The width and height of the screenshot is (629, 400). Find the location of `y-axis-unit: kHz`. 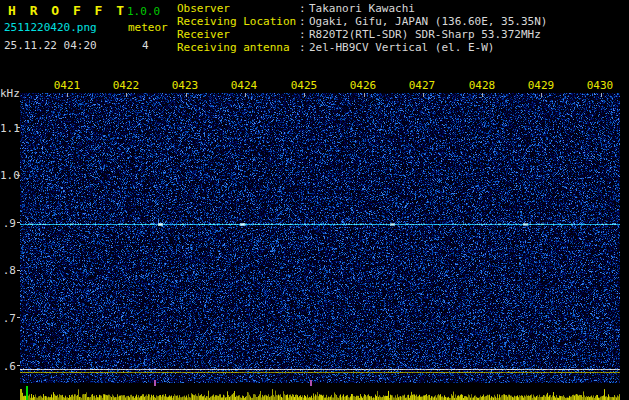

y-axis-unit: kHz is located at coordinates (8, 94).